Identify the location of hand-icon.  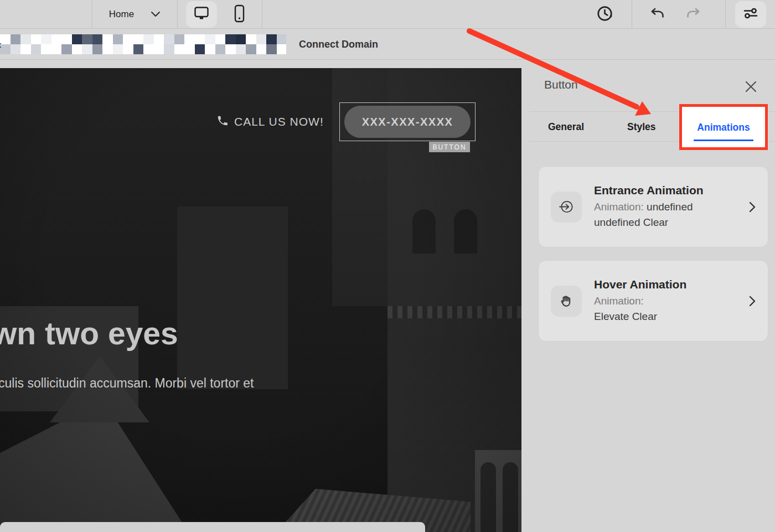
(566, 301).